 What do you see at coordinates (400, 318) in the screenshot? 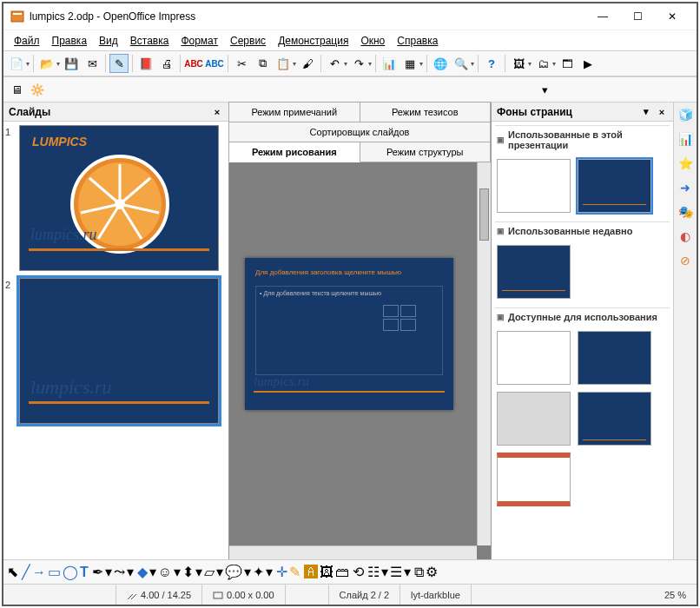
I see `content-layout-icons` at bounding box center [400, 318].